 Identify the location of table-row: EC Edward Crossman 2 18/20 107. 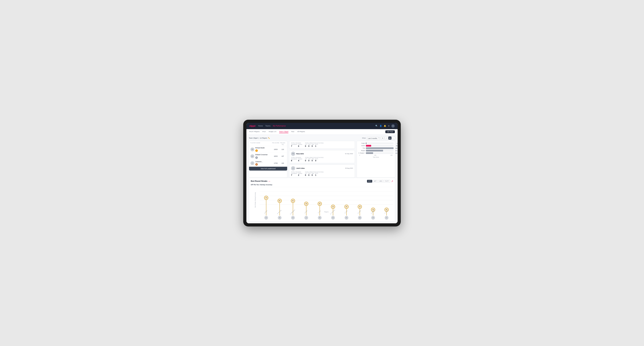
(268, 156).